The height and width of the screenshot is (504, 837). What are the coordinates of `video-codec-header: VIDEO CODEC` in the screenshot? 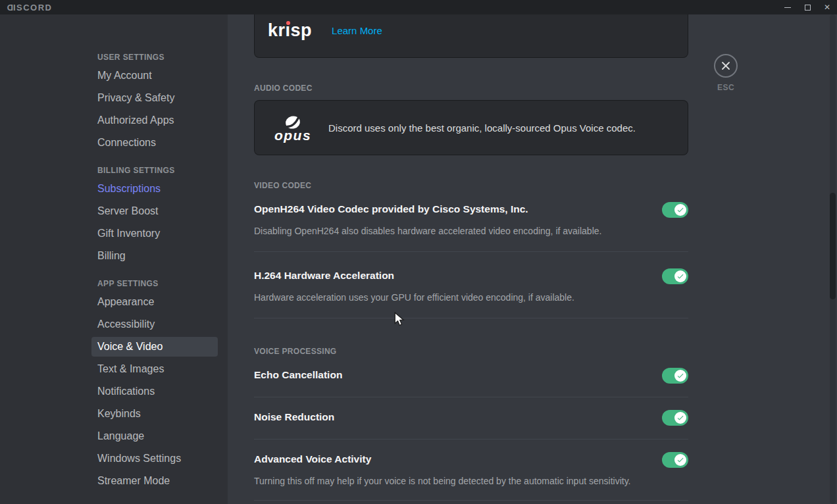 It's located at (471, 186).